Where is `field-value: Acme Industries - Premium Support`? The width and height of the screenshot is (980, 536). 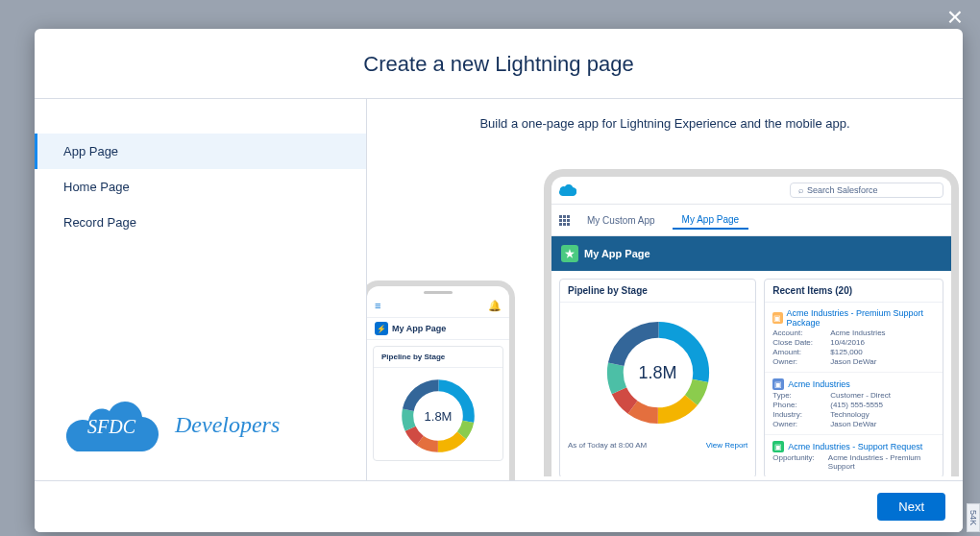 field-value: Acme Industries - Premium Support is located at coordinates (882, 462).